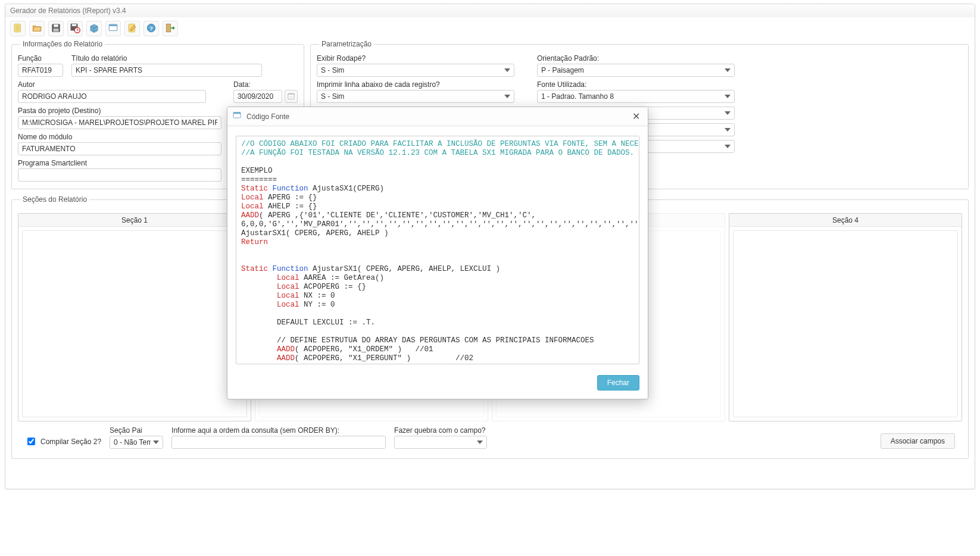 The height and width of the screenshot is (556, 980). Describe the element at coordinates (120, 175) in the screenshot. I see `smartclient-input` at that location.